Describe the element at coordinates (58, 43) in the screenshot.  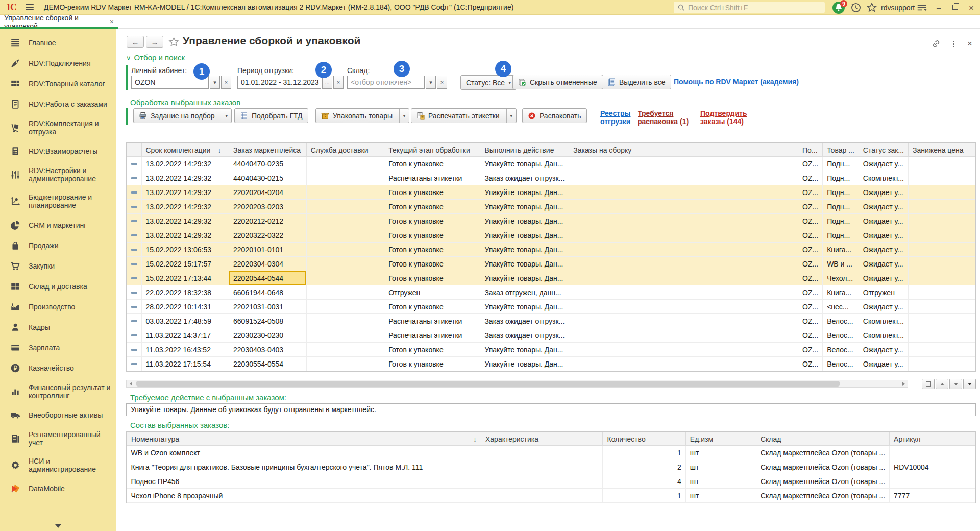
I see `sidebar-item-1: Главное` at that location.